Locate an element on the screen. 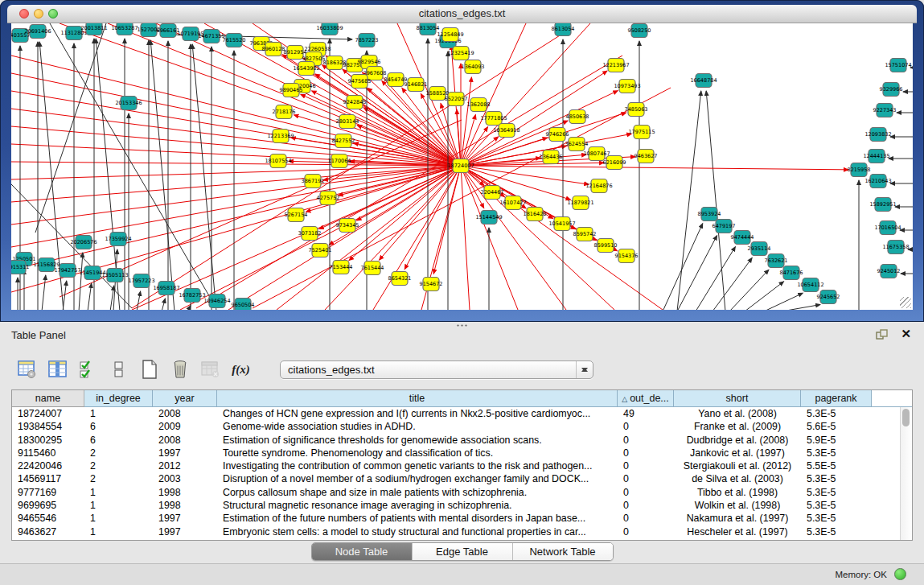  graph-node: 9508250 is located at coordinates (640, 31).